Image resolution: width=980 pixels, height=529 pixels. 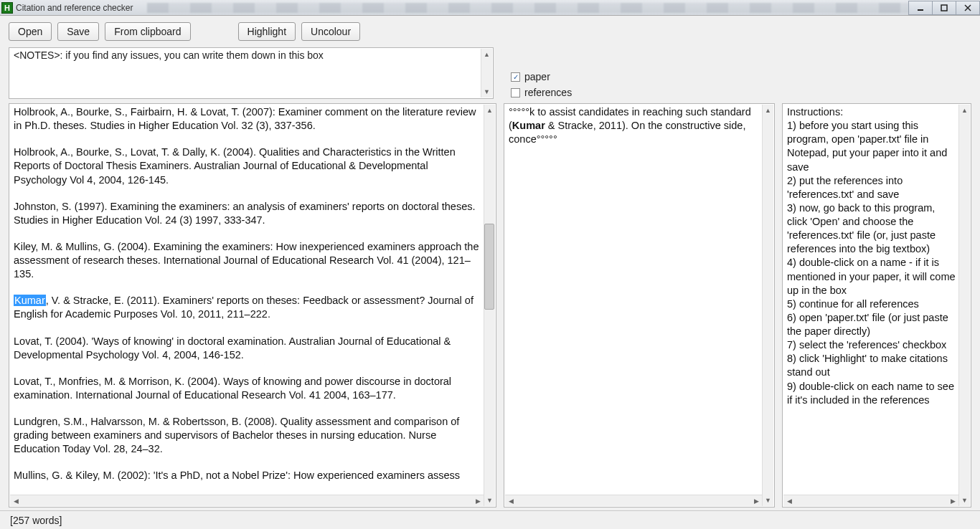 I want to click on instructions-pane: Instructions:1) before you start using t…, so click(x=877, y=305).